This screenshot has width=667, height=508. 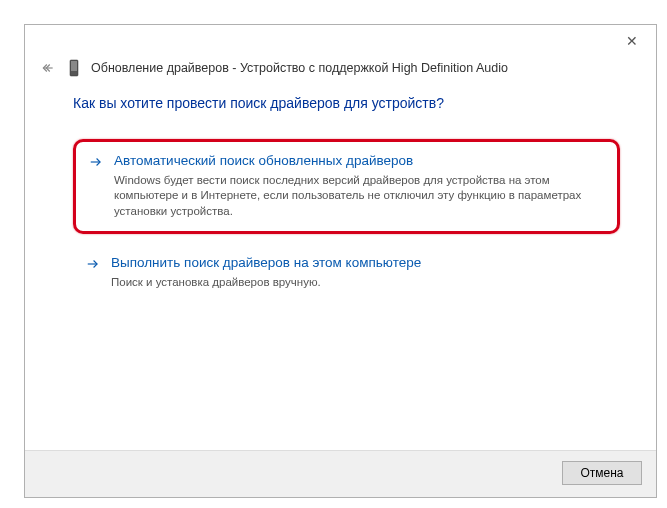 I want to click on window-title: Обновление драйверов - Устройство с подд…, so click(x=300, y=68).